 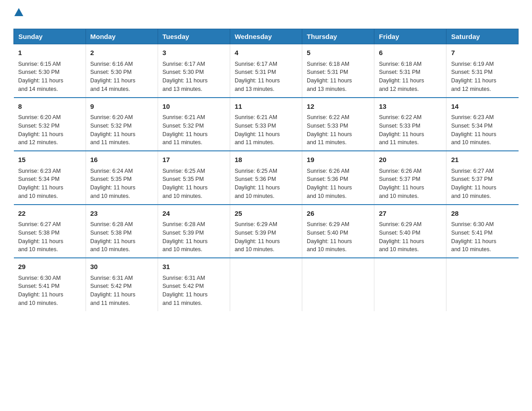 I want to click on week-row-5: 29Sunrise: 6:30 AMSunset: 5:41 PMDayligh…, so click(x=266, y=285).